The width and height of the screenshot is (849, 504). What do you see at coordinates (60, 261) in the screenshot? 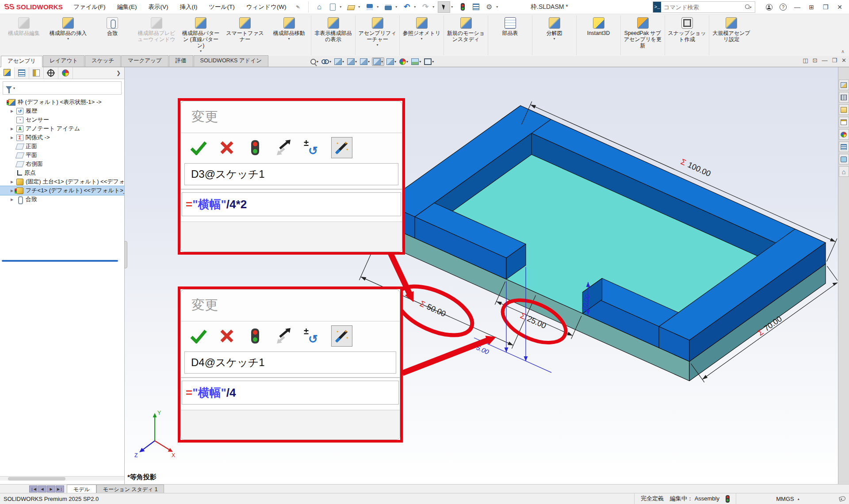
I see `rollback-bar` at bounding box center [60, 261].